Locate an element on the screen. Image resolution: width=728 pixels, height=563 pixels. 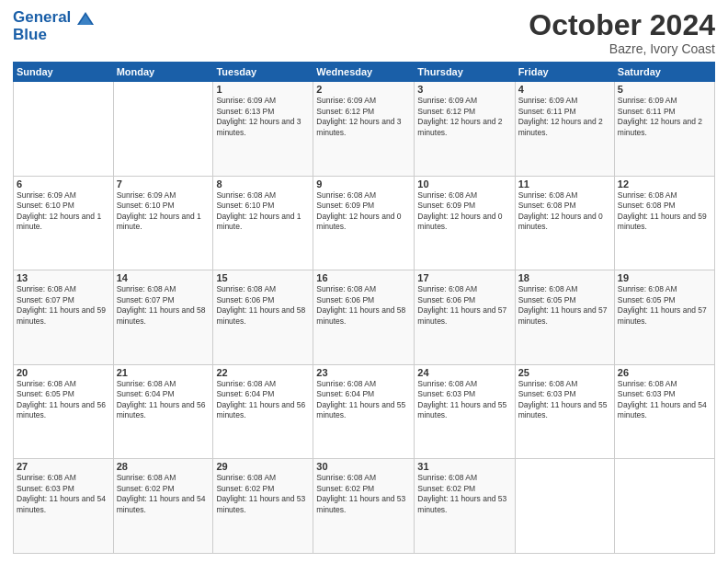
day-cell: 28Sunrise: 6:08 AMSunset: 6:02 PMDayligh… is located at coordinates (164, 506).